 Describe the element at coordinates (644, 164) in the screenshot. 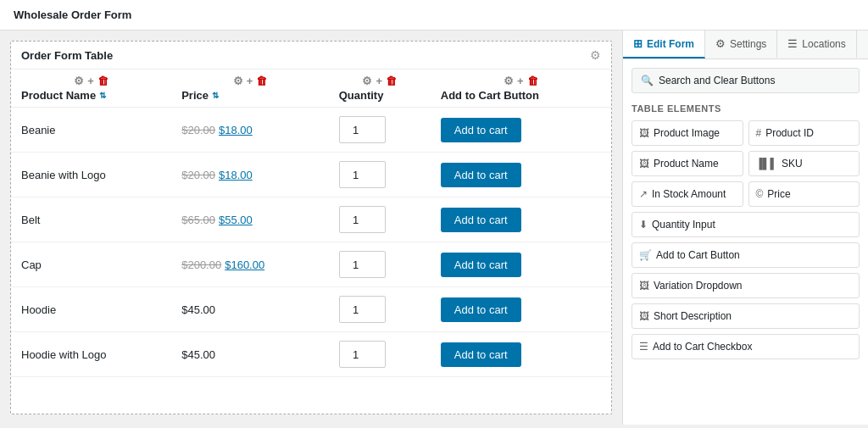

I see `product-name-icon: 🖼` at that location.